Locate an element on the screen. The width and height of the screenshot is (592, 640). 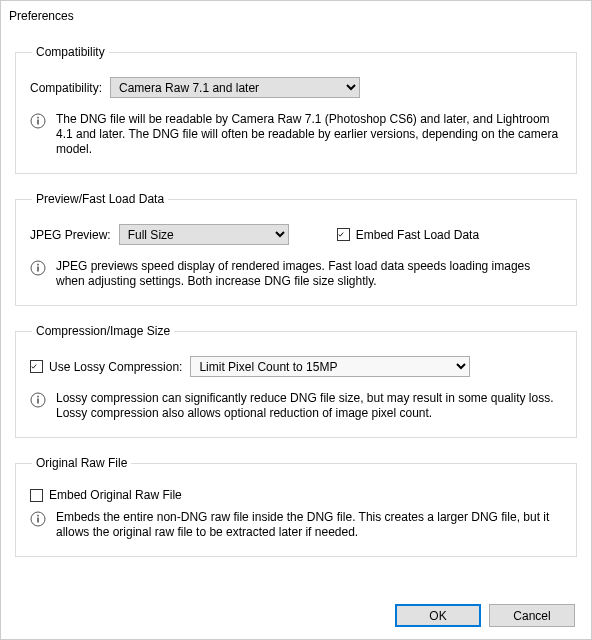
jpeg-preview-dropdown: Full Size is located at coordinates (204, 234).